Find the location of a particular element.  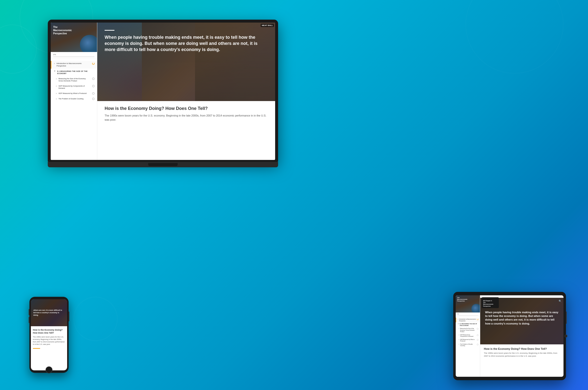

laptop-sidebar-intro-text: Introduction to Macroeconomic Perspectiv… is located at coordinates (74, 65).